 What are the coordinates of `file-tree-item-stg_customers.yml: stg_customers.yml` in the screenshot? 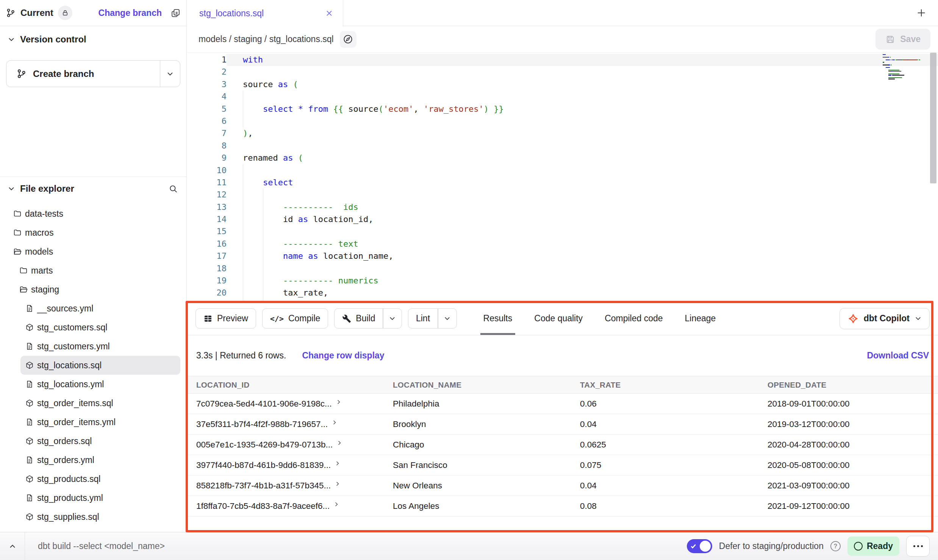 It's located at (100, 346).